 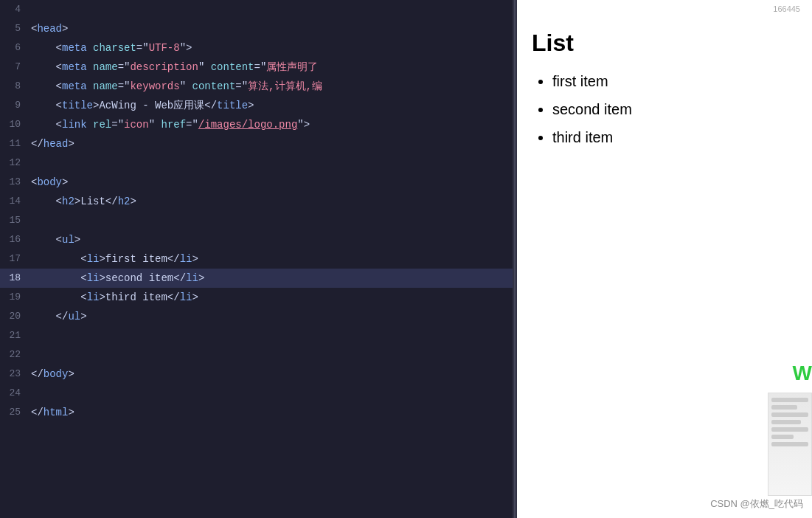 I want to click on list-item: first item, so click(x=675, y=81).